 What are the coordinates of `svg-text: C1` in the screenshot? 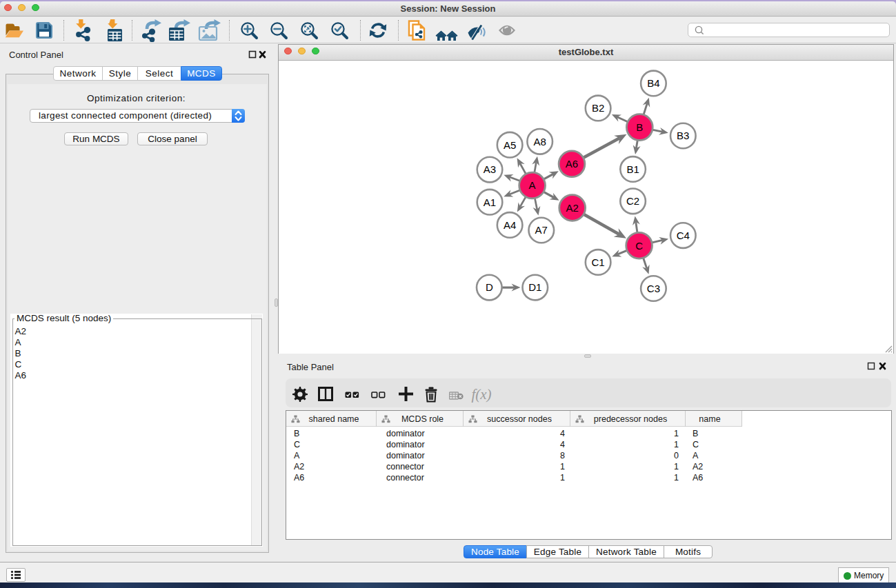 It's located at (599, 262).